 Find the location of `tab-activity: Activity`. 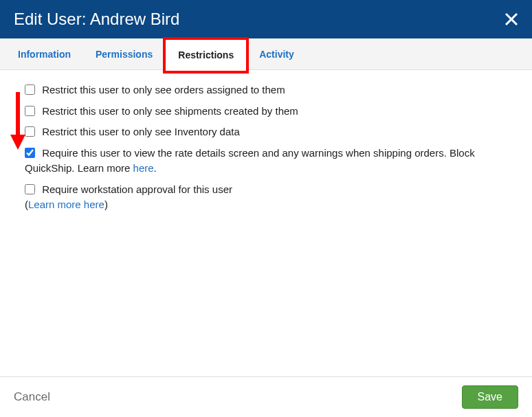

tab-activity: Activity is located at coordinates (276, 54).